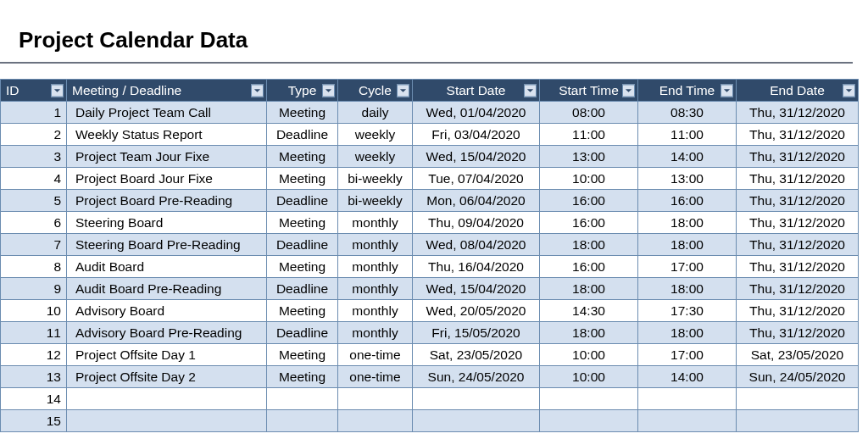 This screenshot has width=868, height=439. Describe the element at coordinates (476, 135) in the screenshot. I see `cell-start-date: Fri, 03/04/2020` at that location.